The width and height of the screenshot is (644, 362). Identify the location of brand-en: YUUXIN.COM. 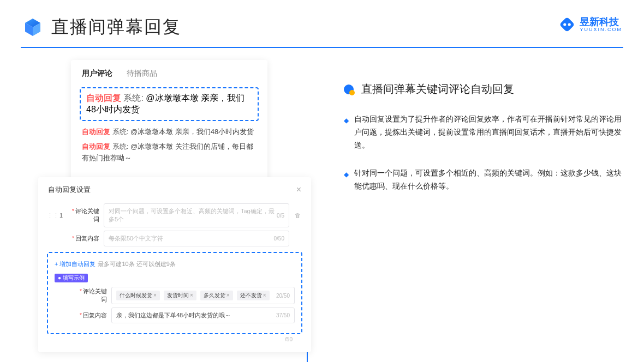
(601, 29).